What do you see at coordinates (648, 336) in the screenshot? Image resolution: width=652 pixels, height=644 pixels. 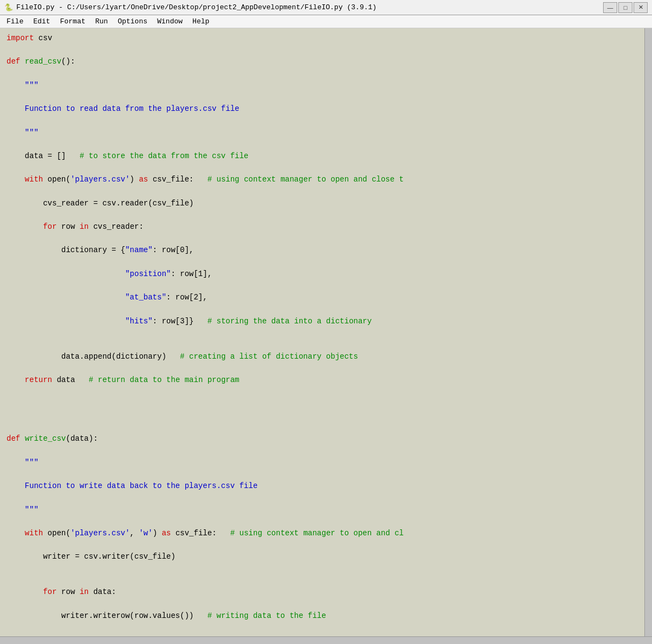 I see `scrollbar-vertical` at bounding box center [648, 336].